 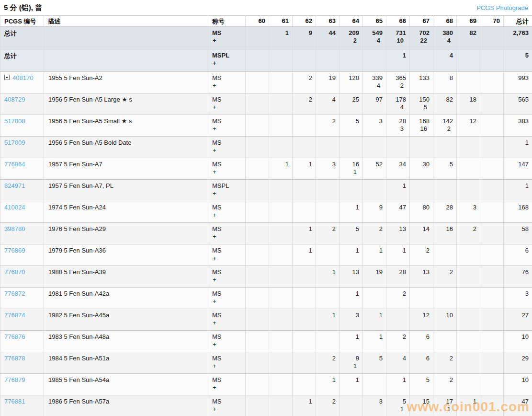 I want to click on grade-count: 18, so click(x=468, y=98).